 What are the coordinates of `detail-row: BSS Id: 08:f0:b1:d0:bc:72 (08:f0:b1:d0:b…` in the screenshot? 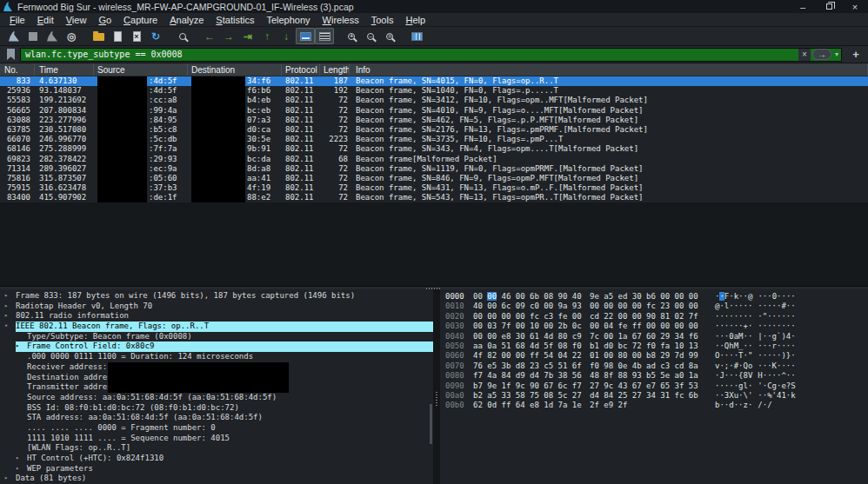 It's located at (217, 408).